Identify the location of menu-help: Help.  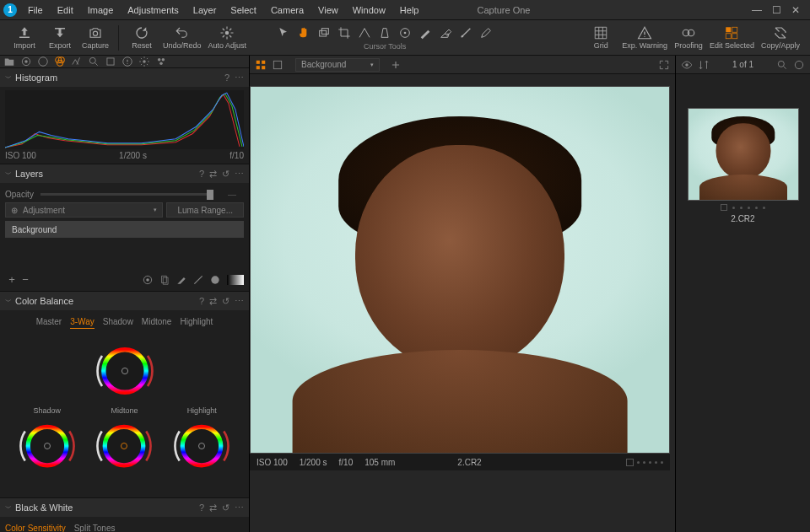
(410, 10).